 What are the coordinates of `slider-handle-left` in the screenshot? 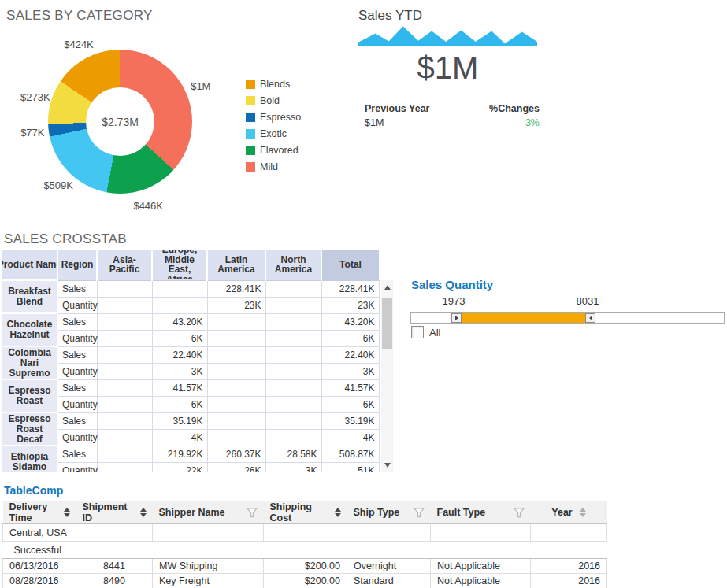 It's located at (457, 318).